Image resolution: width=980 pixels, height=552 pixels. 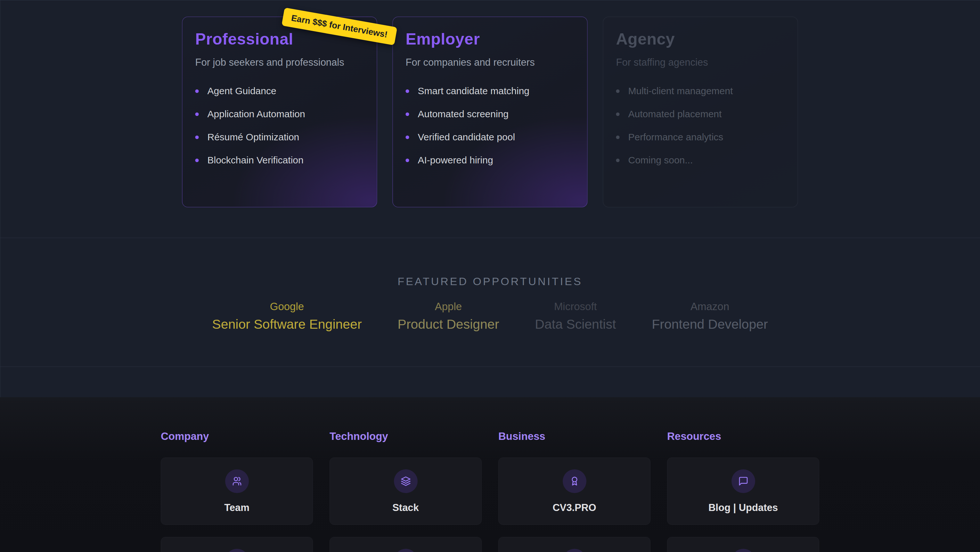 What do you see at coordinates (710, 316) in the screenshot?
I see `featured-job-item: Amazon Frontend Developer` at bounding box center [710, 316].